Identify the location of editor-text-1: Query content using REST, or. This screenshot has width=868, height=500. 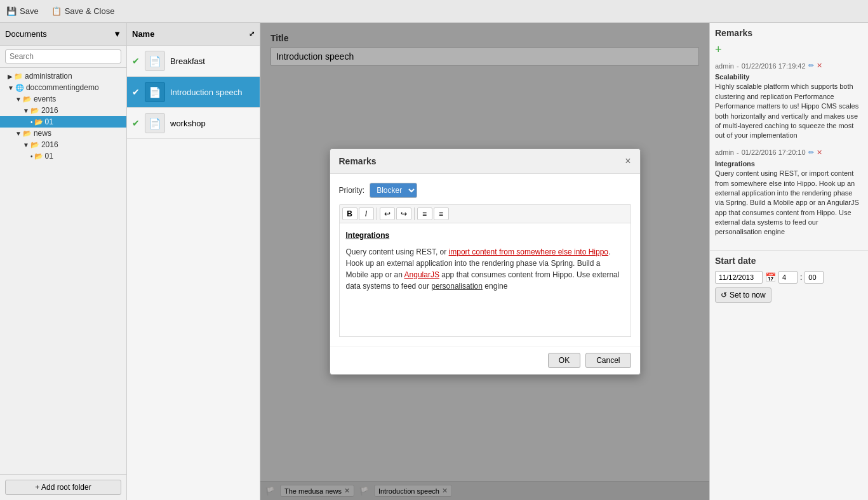
(397, 252).